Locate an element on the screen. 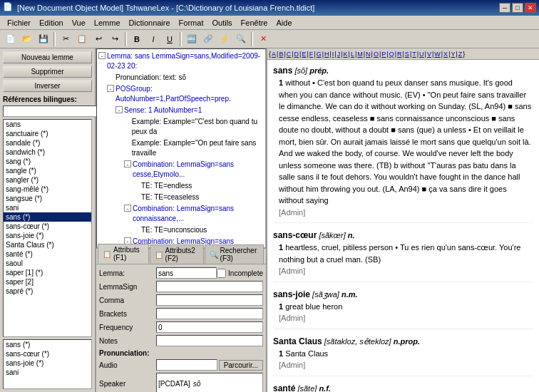 This screenshot has height=392, width=539. menu-item-aide: Aide is located at coordinates (284, 23).